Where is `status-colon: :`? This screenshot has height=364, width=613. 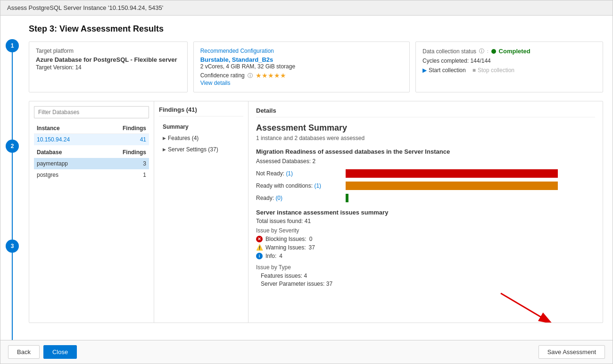
status-colon: : is located at coordinates (488, 51).